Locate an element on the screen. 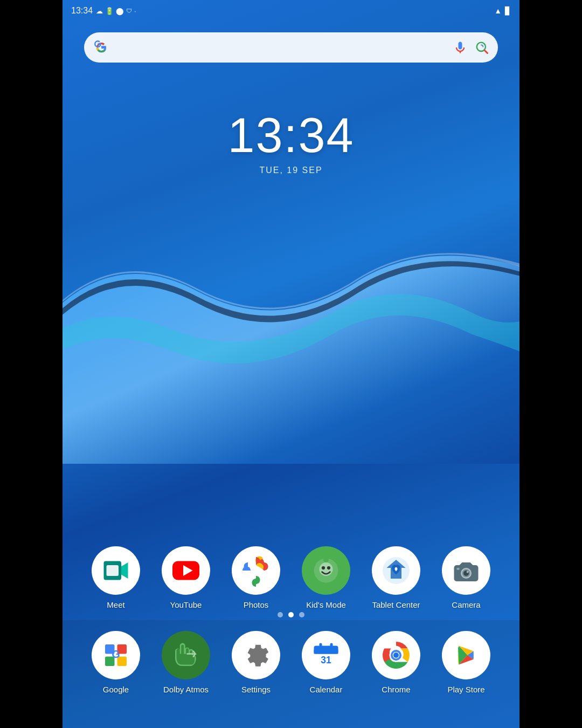 This screenshot has height=728, width=582. settings-icon is located at coordinates (256, 655).